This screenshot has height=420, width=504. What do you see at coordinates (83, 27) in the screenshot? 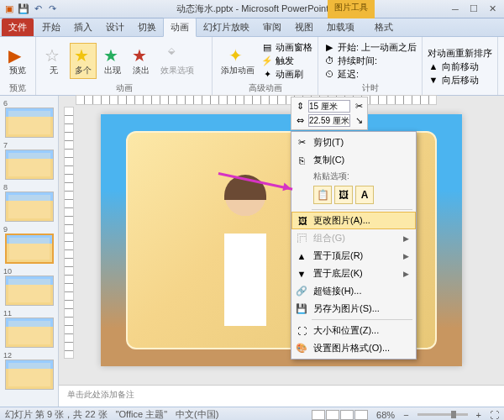
I see `tab-insert: 插入` at bounding box center [83, 27].